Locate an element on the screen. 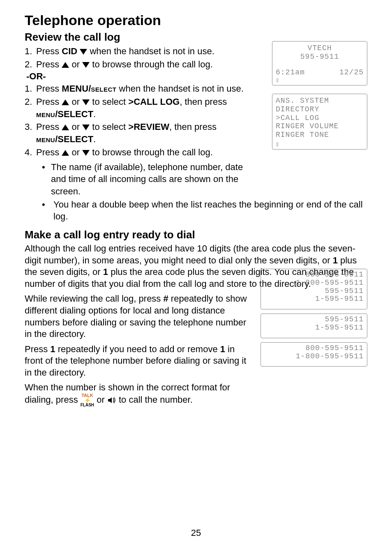 This screenshot has width=392, height=549. caller-name: VTECH is located at coordinates (320, 48).